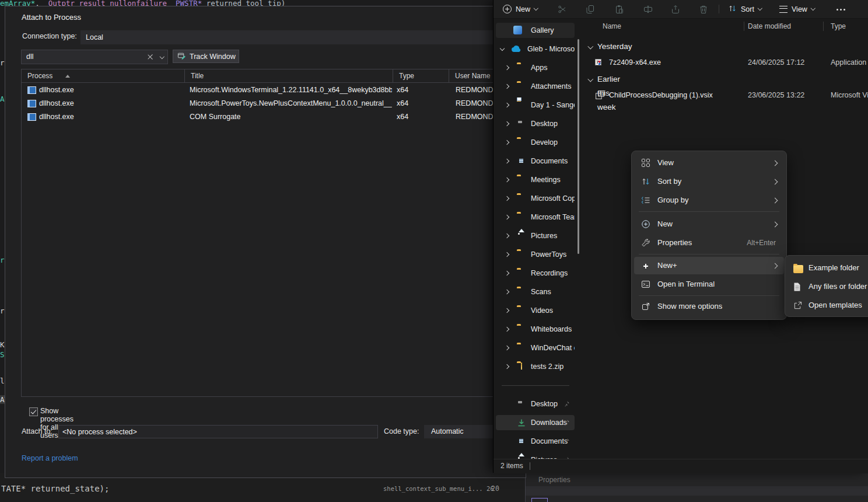  What do you see at coordinates (676, 9) in the screenshot?
I see `share-icon` at bounding box center [676, 9].